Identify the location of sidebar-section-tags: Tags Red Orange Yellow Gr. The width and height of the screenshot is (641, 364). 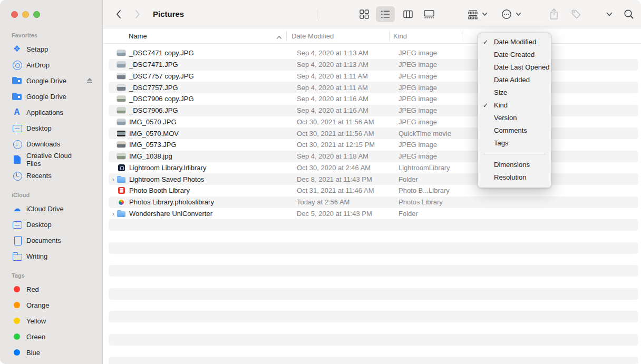
(51, 315).